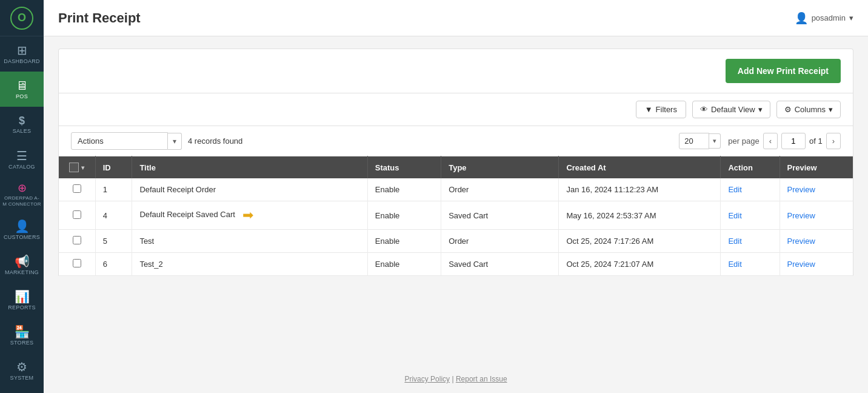 This screenshot has height=393, width=868. I want to click on dashboard-icon: ⊞, so click(22, 50).